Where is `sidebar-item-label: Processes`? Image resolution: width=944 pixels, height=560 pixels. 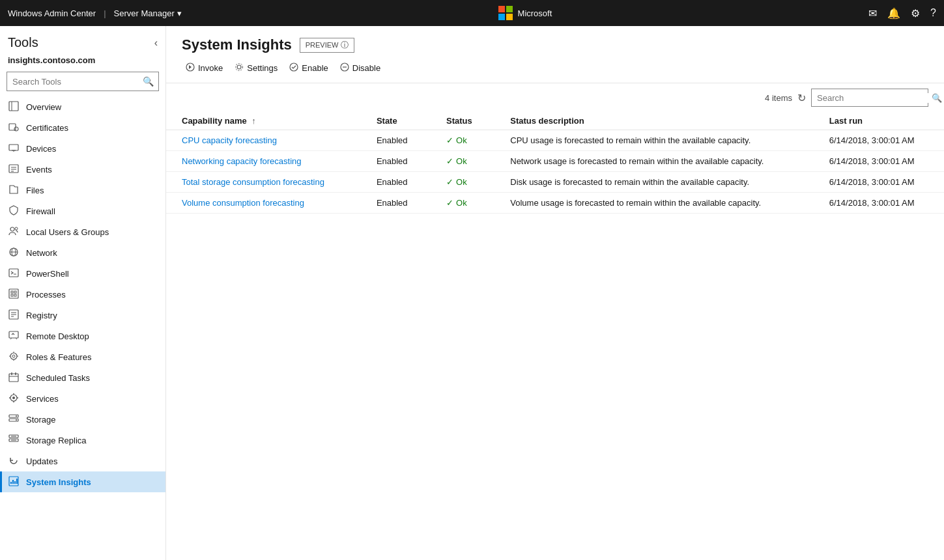 sidebar-item-label: Processes is located at coordinates (46, 294).